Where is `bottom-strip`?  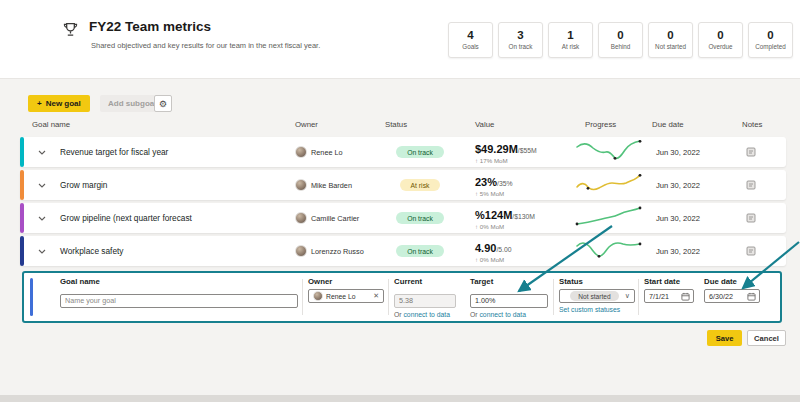
bottom-strip is located at coordinates (400, 398).